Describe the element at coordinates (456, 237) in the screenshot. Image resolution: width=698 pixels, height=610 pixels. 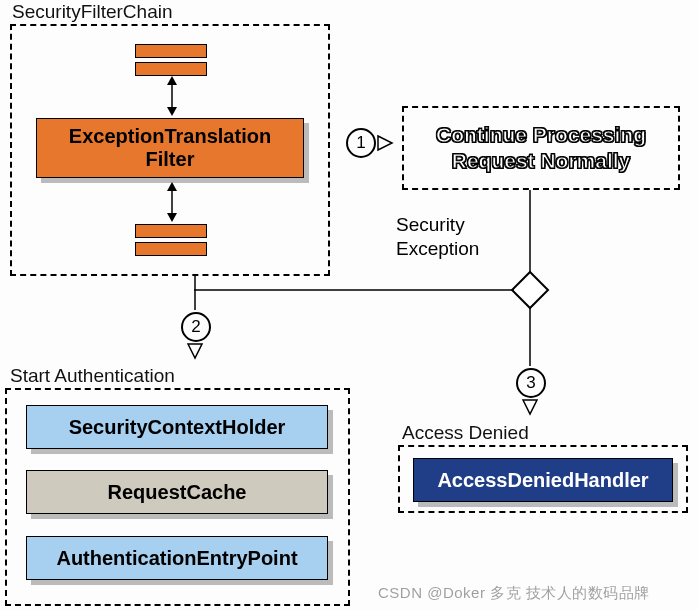
I see `security-exception-label: Security Exception` at that location.